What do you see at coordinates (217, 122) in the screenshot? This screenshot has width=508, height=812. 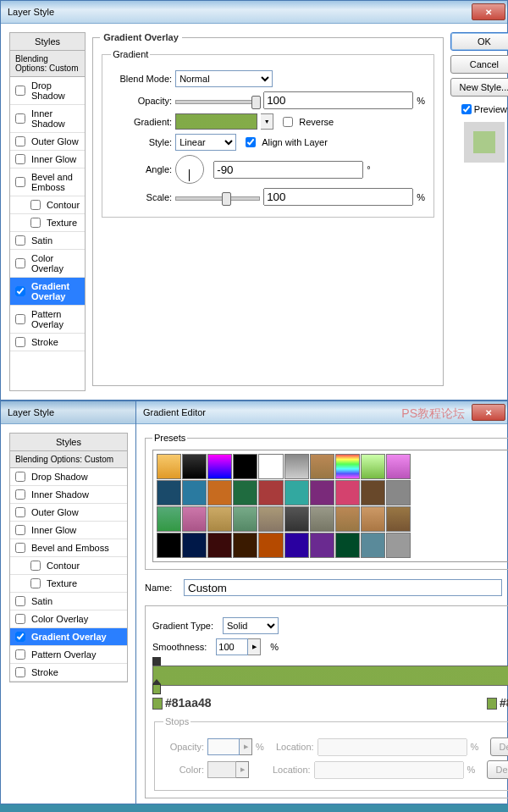 I see `gradient-swatch` at bounding box center [217, 122].